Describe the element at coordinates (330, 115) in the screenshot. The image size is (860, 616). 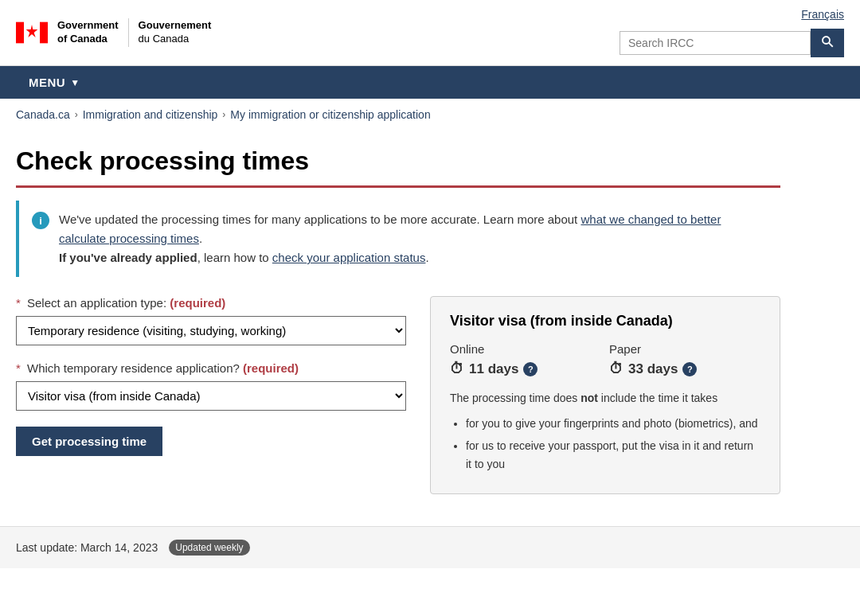
I see `breadcrumb-my-application: My immigration or citizenship applicatio…` at that location.